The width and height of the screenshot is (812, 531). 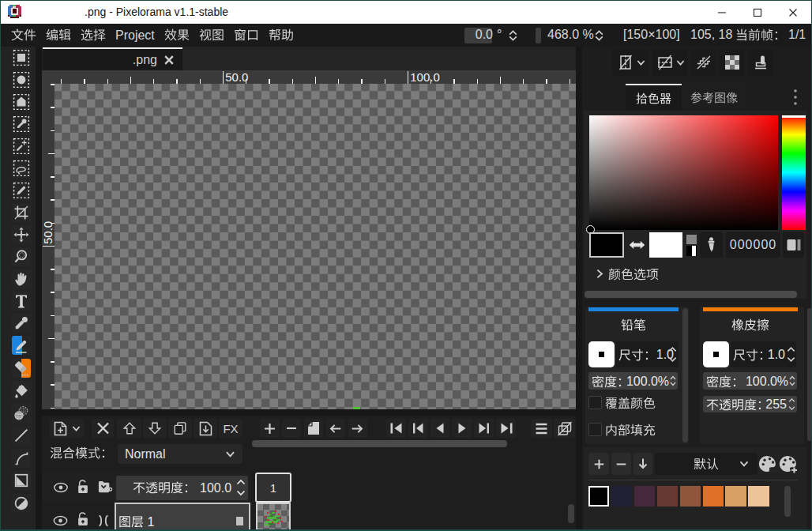 What do you see at coordinates (673, 354) in the screenshot?
I see `pencil-size-spin-icon` at bounding box center [673, 354].